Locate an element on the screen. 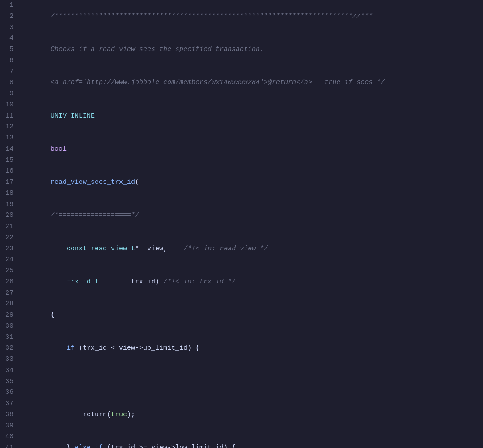 Image resolution: width=483 pixels, height=448 pixels. line-num-41: 41 is located at coordinates (9, 445).